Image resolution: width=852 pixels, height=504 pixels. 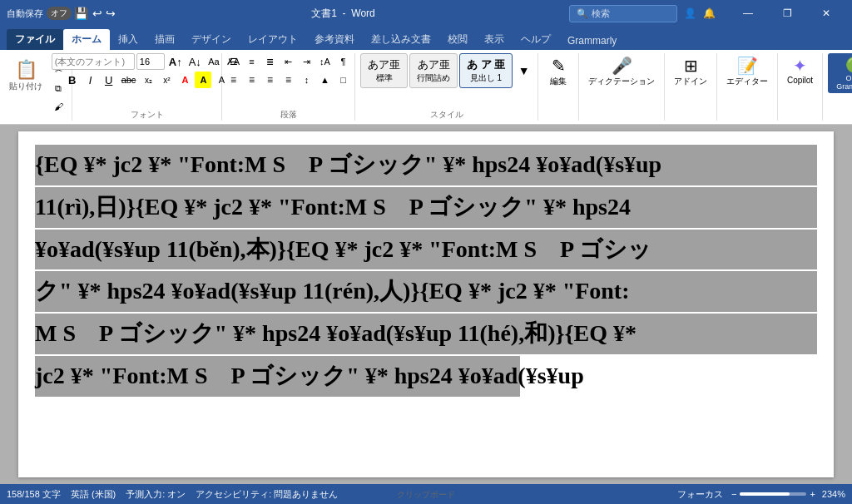 I want to click on case-button: Aa, so click(x=214, y=62).